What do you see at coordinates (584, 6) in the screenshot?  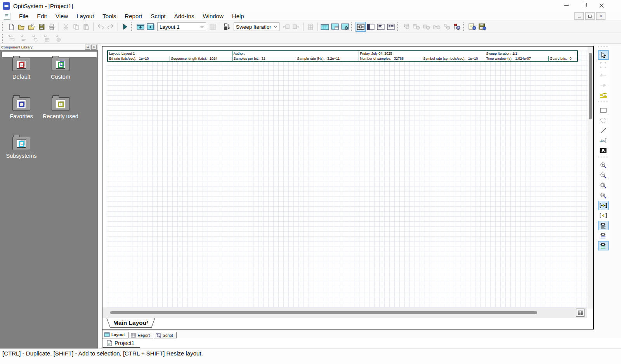 I see `restore-button` at bounding box center [584, 6].